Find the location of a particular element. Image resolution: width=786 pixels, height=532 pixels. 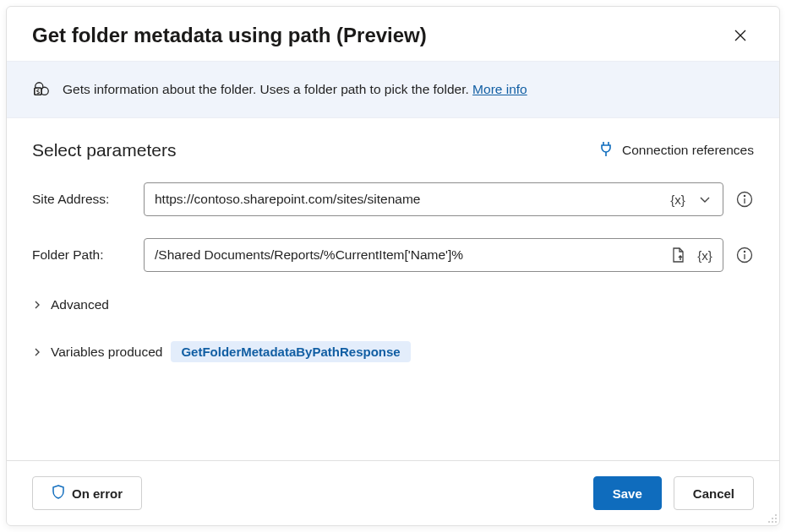

info-banner: Gets information about the folder. Uses … is located at coordinates (393, 90).